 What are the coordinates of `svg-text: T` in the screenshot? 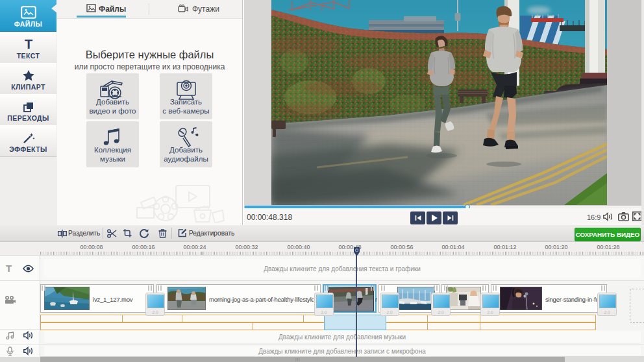 It's located at (28, 44).